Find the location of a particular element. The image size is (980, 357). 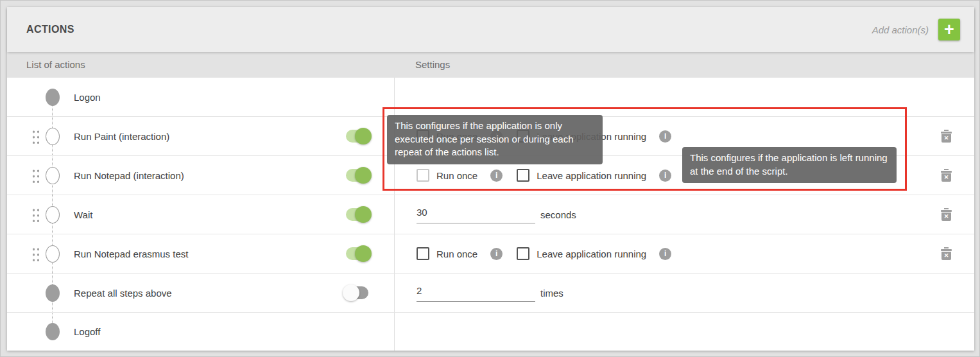

add-action-button: + is located at coordinates (949, 30).